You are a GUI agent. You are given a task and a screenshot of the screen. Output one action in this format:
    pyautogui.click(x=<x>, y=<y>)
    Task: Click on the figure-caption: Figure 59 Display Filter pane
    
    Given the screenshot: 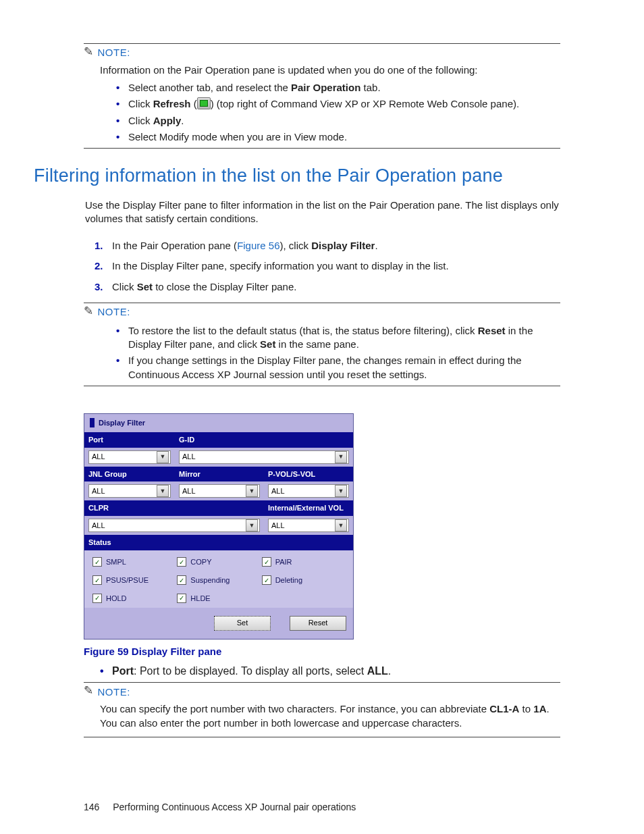 What is the action you would take?
    pyautogui.click(x=322, y=652)
    